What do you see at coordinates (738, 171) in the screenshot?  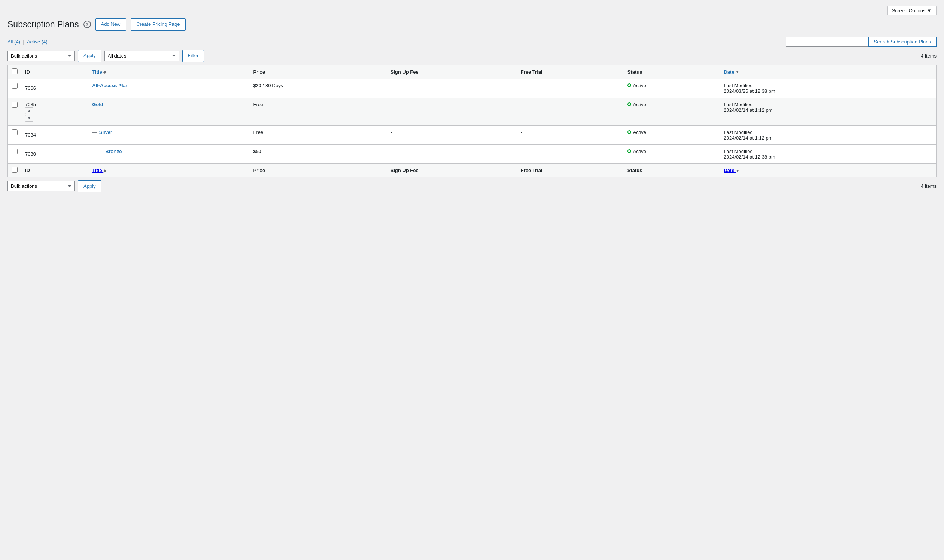 I see `footer-date-sort-icon` at bounding box center [738, 171].